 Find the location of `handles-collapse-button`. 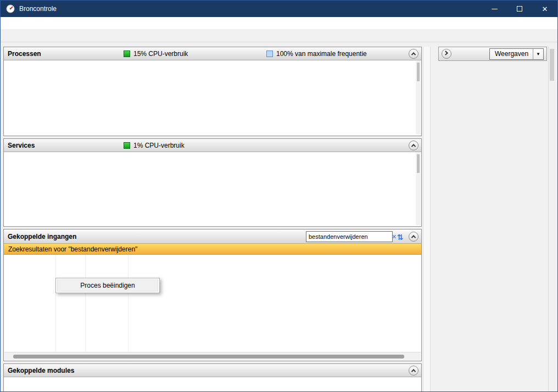

handles-collapse-button is located at coordinates (414, 237).